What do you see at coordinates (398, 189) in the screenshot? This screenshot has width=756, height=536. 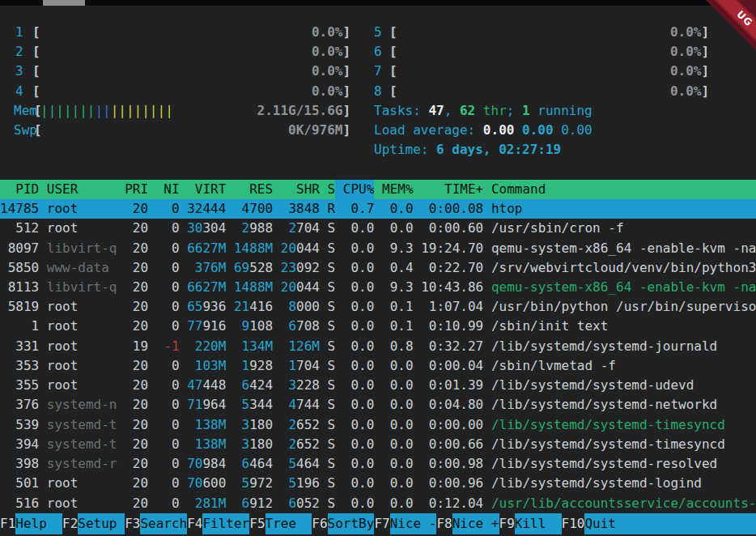 I see `column-header-mem: MEM%` at bounding box center [398, 189].